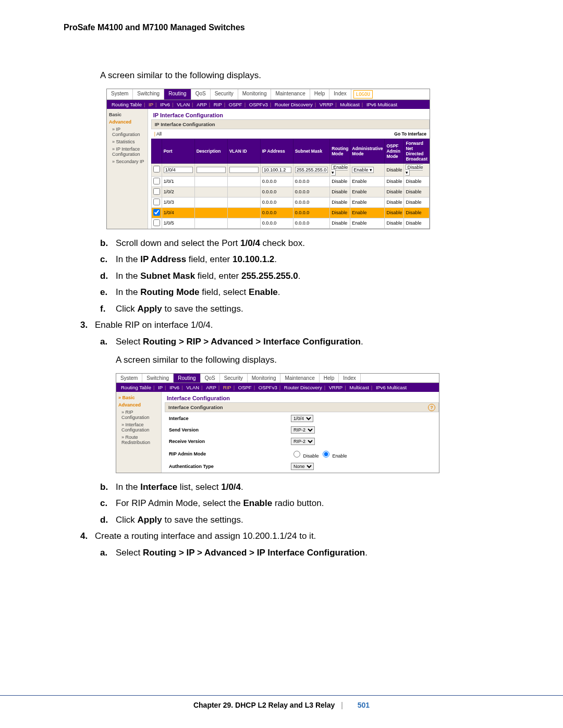  What do you see at coordinates (326, 454) in the screenshot?
I see `admin-enable-radio` at bounding box center [326, 454].